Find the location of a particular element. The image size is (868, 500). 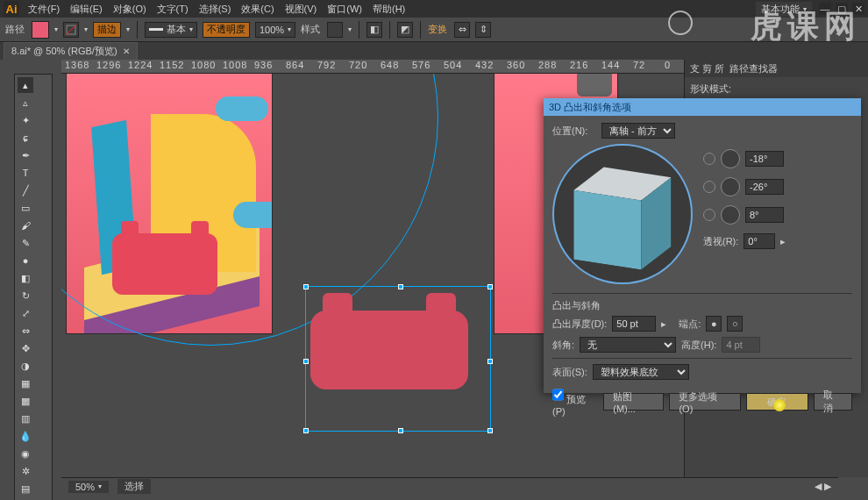

menu-window: 窗口(W) is located at coordinates (345, 9).